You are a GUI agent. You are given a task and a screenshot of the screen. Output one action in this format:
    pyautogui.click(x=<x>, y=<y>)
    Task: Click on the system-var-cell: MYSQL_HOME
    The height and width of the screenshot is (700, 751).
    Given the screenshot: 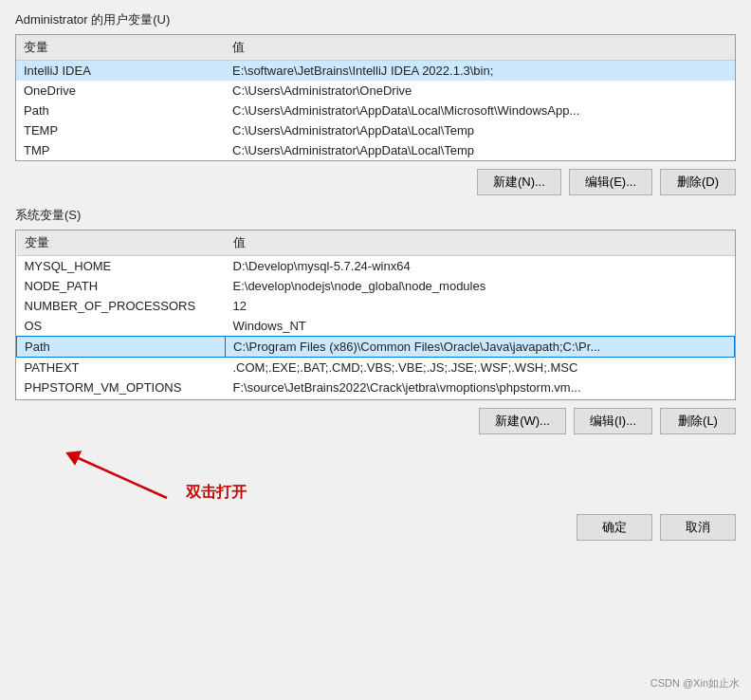 What is the action you would take?
    pyautogui.click(x=121, y=267)
    